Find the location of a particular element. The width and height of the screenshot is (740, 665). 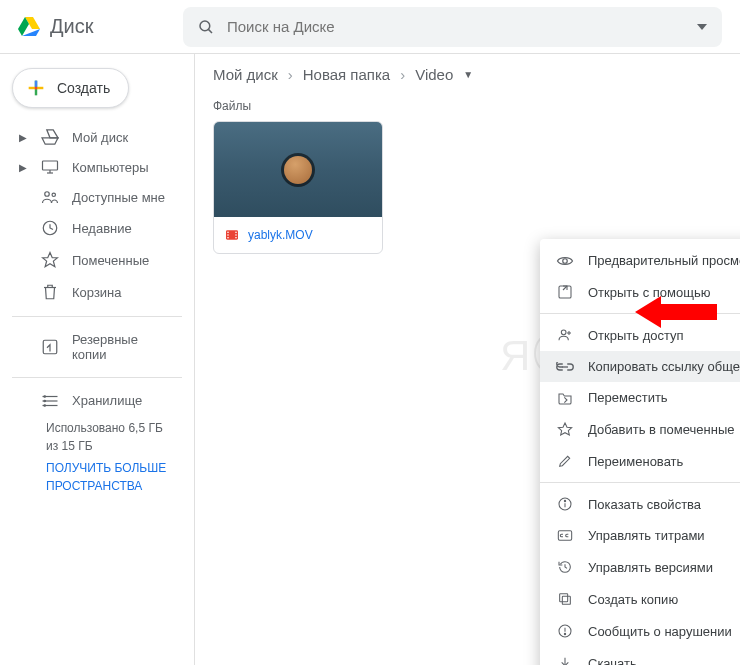

nav-trash: Корзина is located at coordinates (97, 292).